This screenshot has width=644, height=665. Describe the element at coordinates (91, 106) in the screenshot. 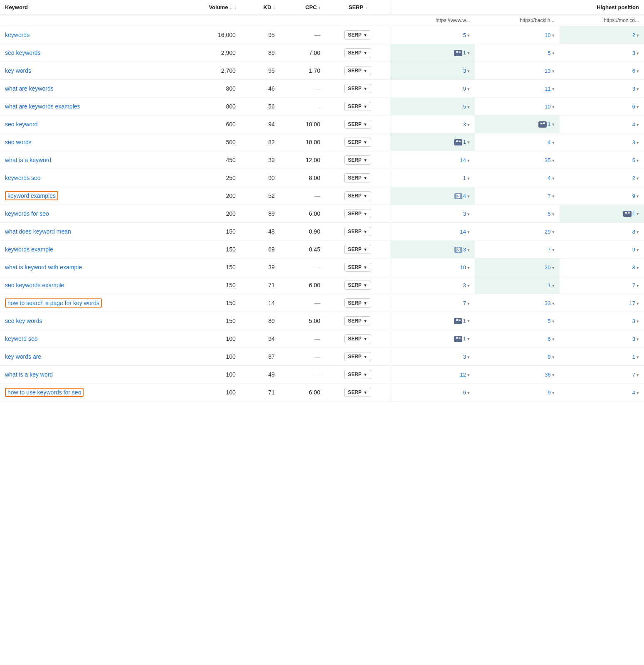

I see `keyword-cell: what are keywords examples` at that location.